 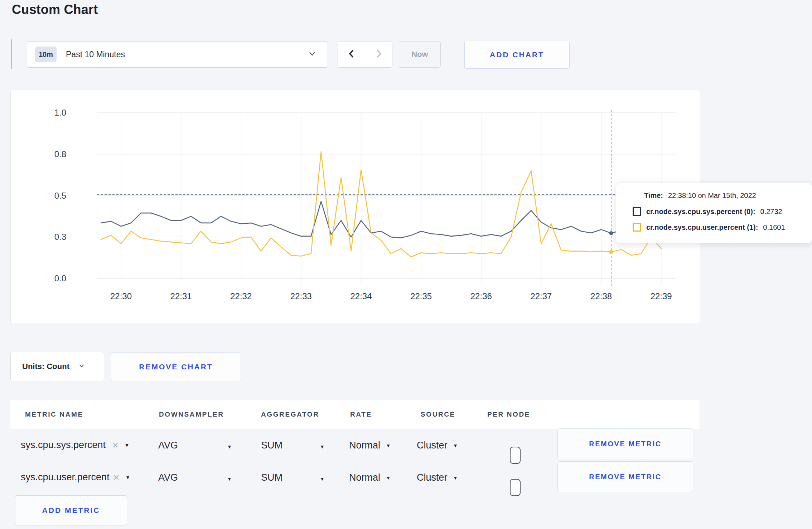 I want to click on svg-text: 22:30, so click(x=121, y=296).